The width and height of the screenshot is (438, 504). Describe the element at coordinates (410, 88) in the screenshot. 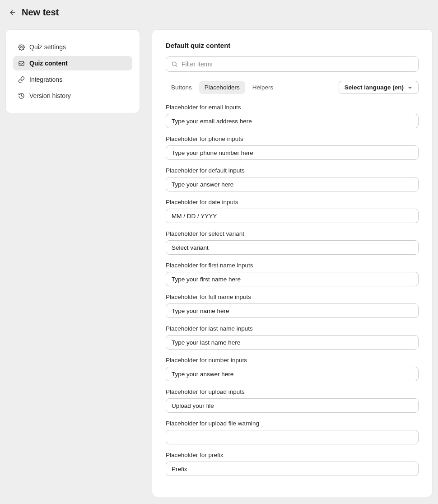

I see `chevron-down-icon` at that location.